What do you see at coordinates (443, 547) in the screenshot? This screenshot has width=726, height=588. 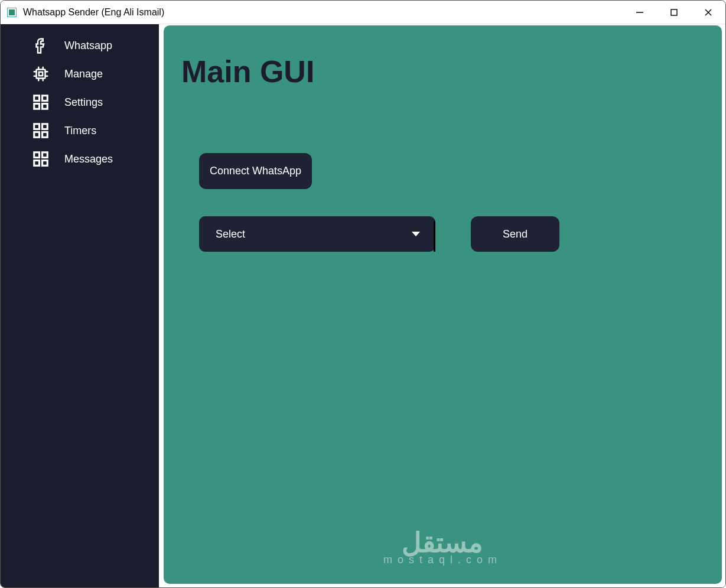 I see `watermark: مستقل mostaql.com` at bounding box center [443, 547].